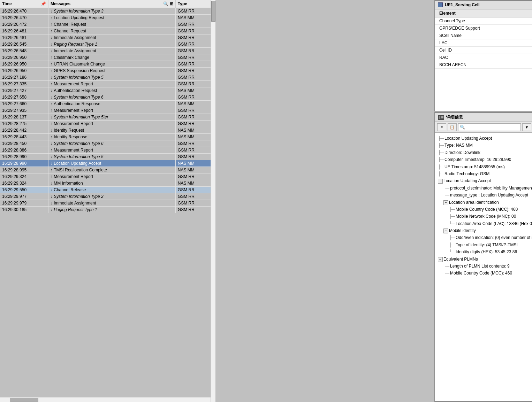 This screenshot has width=532, height=402. I want to click on tree-item: └─Identity digits (HEX): 53 45 23 86, so click(485, 252).